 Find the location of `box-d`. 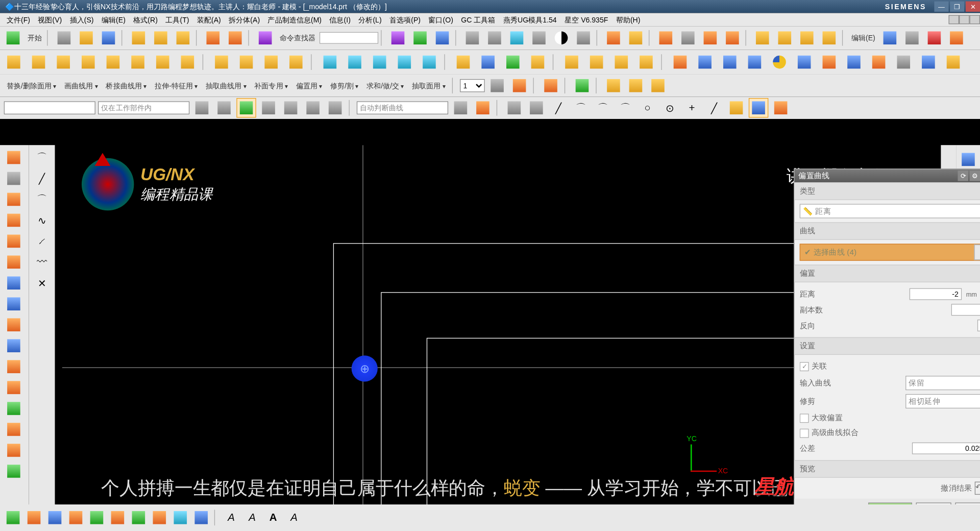

box-d is located at coordinates (829, 38).